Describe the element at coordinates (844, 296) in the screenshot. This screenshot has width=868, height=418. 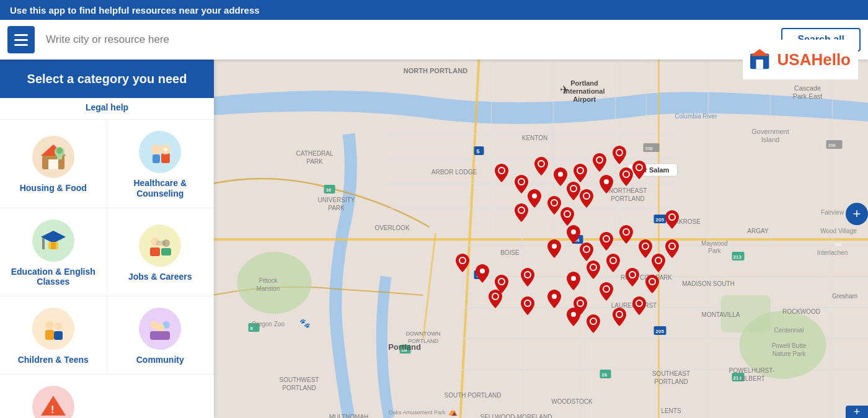
I see `svg-text: Gresham` at that location.